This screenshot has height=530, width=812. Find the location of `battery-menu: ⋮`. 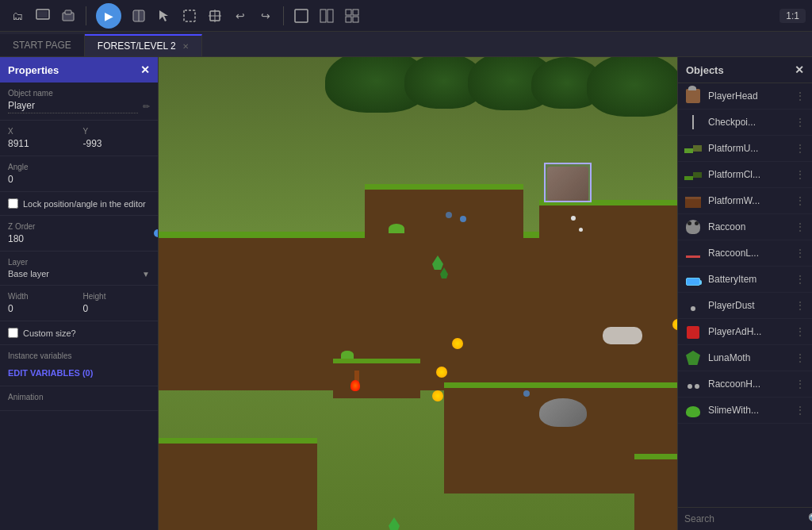

battery-menu: ⋮ is located at coordinates (800, 279).